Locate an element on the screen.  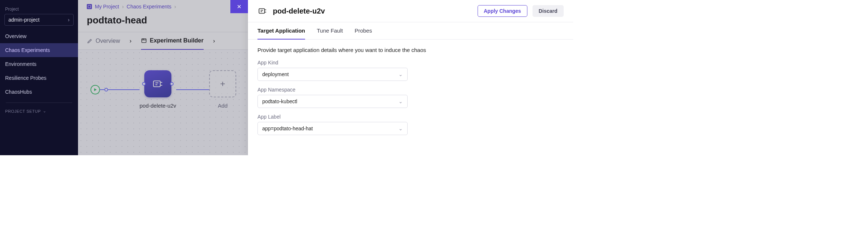
select-value: deployment is located at coordinates (275, 74).